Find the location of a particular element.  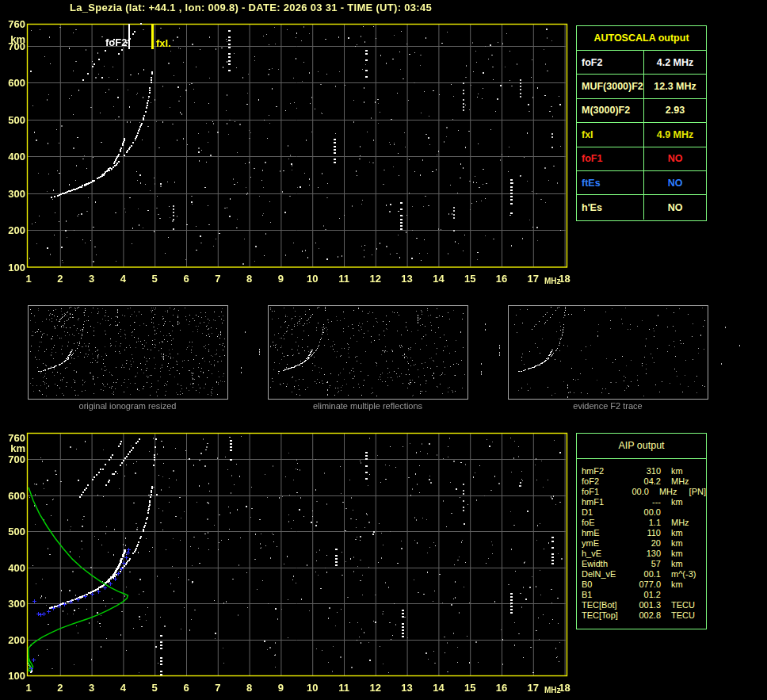

aip-row: hmE110km is located at coordinates (643, 533).